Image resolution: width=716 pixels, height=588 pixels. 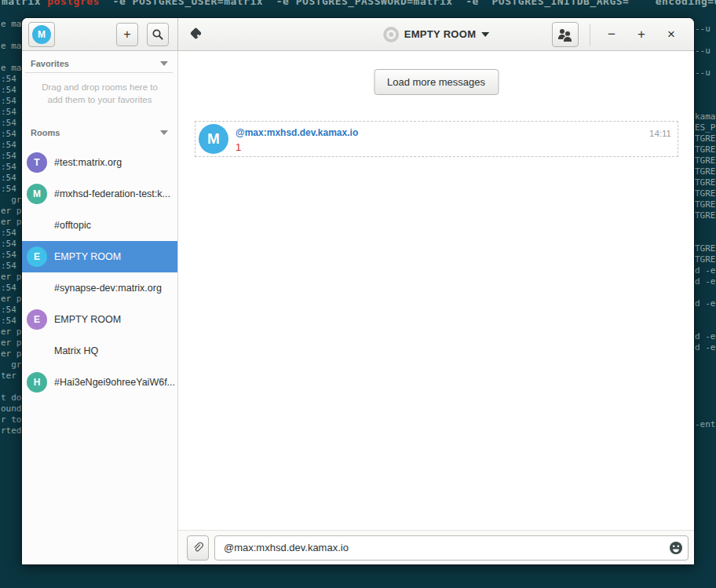 I want to click on message-input, so click(x=451, y=548).